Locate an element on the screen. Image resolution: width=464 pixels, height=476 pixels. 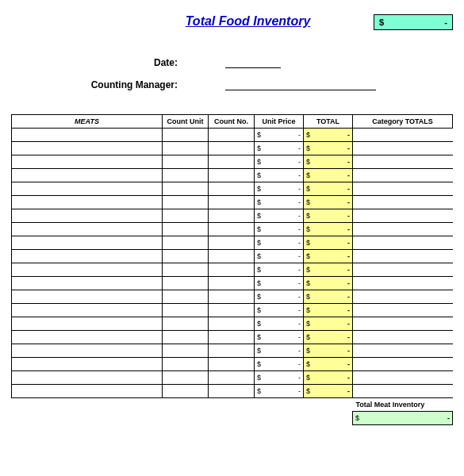
total-meat-value: $ - is located at coordinates (403, 419).